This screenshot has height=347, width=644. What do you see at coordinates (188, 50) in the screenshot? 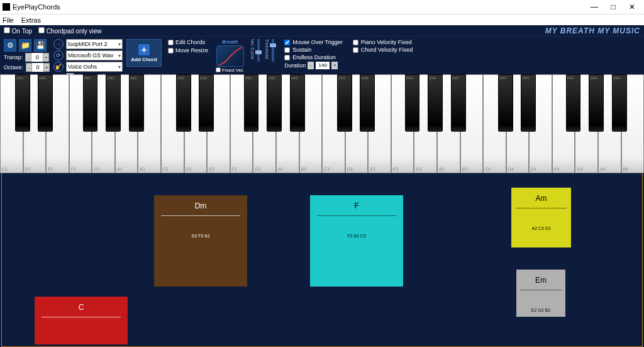
I see `move-resize-checkbox: Move Resize` at bounding box center [188, 50].